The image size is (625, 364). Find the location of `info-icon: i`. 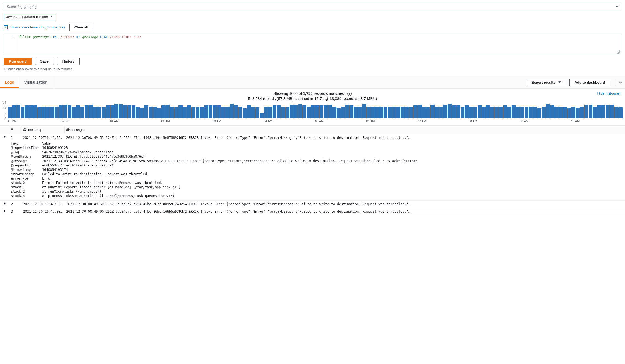

info-icon: i is located at coordinates (349, 94).